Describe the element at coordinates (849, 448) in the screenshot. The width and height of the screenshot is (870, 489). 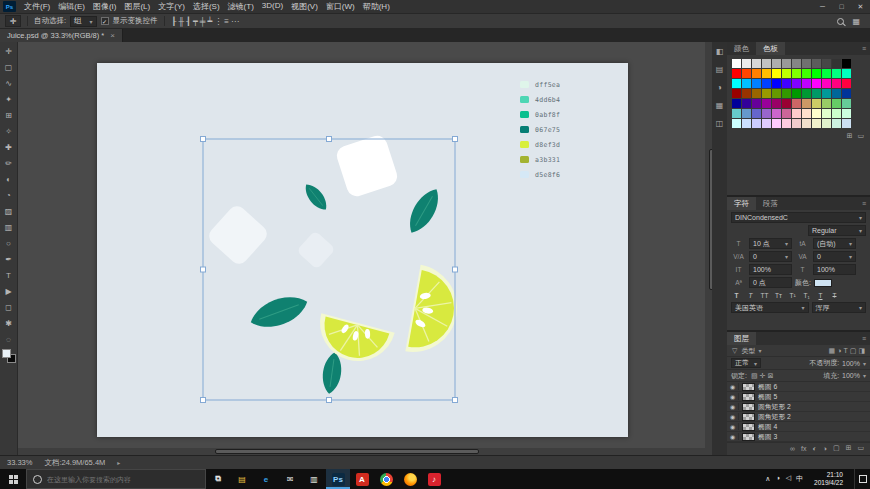
I see `new-layer-icon: ⊞` at that location.